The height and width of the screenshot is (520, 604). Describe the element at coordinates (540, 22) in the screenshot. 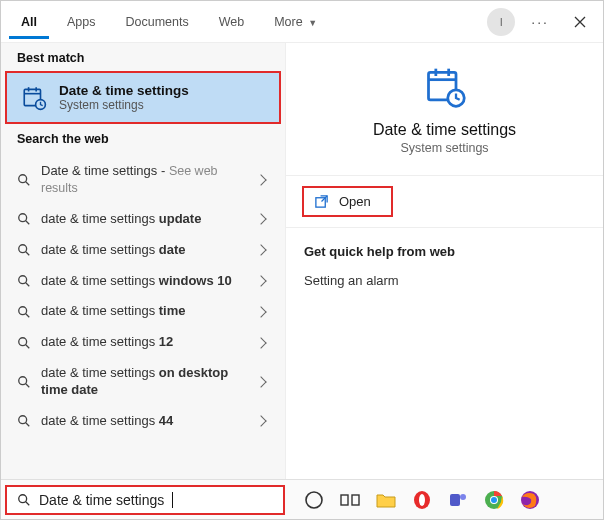

I see `more-options-button: ···` at that location.